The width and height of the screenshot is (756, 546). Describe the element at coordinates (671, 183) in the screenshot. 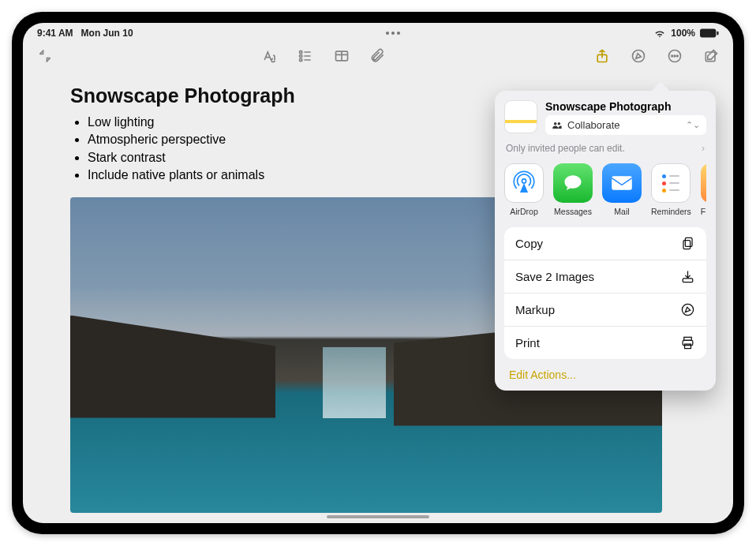

I see `reminders-icon` at that location.